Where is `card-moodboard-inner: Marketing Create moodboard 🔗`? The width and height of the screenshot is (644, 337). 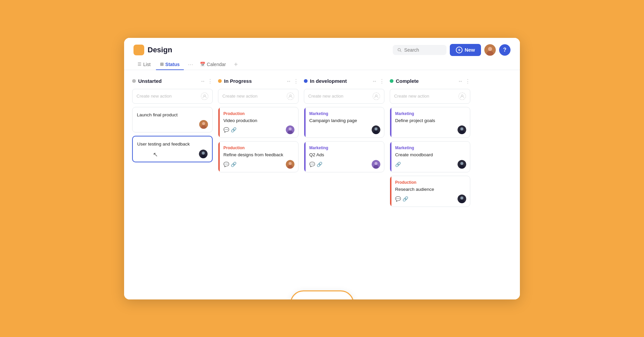 card-moodboard-inner: Marketing Create moodboard 🔗 is located at coordinates (431, 157).